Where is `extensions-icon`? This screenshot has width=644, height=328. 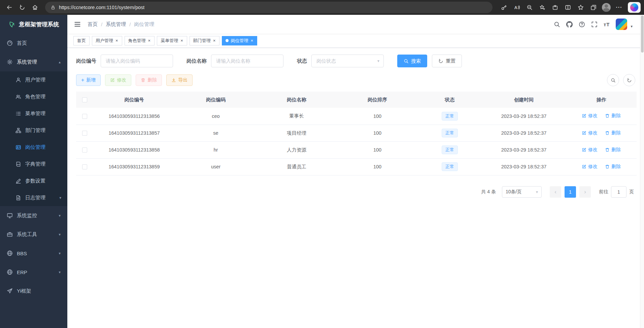
extensions-icon is located at coordinates (555, 7).